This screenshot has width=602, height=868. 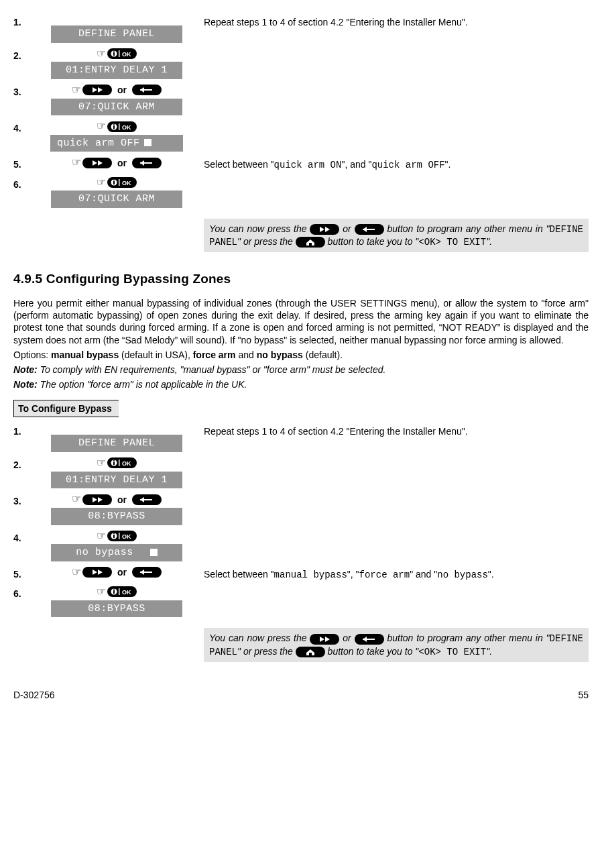 What do you see at coordinates (117, 107) in the screenshot?
I see `lcd-quick-arm: 07:QUICK ARM` at bounding box center [117, 107].